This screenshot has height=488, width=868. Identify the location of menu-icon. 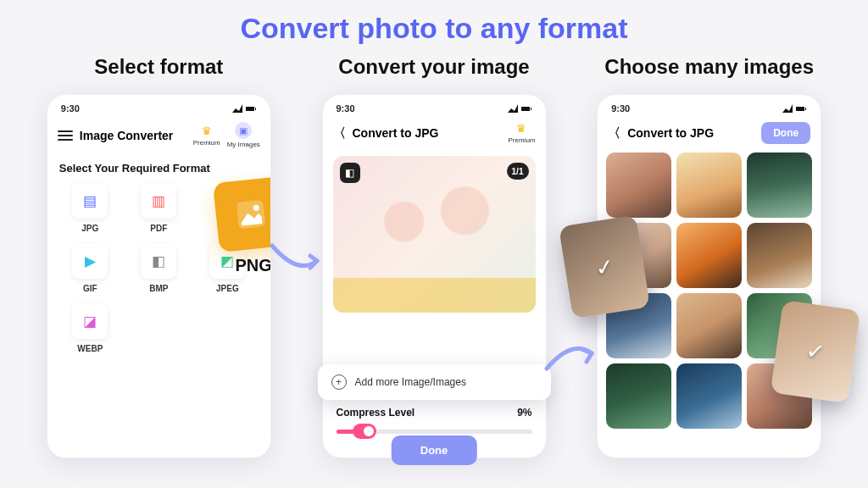
(65, 136).